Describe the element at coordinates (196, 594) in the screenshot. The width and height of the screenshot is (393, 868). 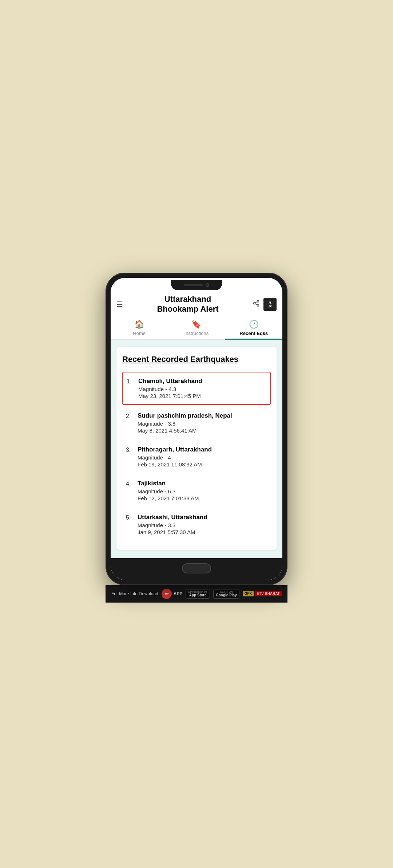
I see `bottom-banner: For More Info Download etv APP Download …` at that location.